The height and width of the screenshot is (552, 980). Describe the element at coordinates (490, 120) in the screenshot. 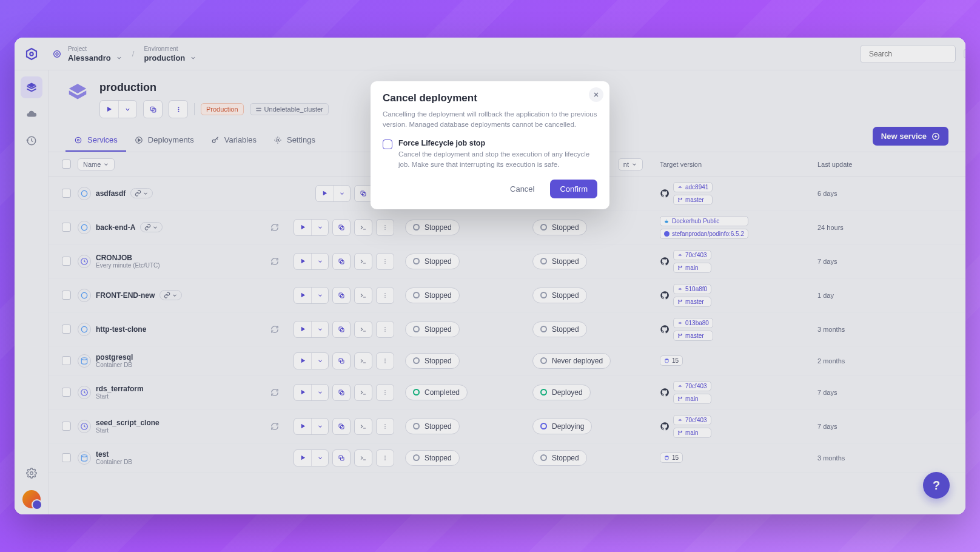

I see `modal-body: Cancelling the deployment will rollback …` at that location.